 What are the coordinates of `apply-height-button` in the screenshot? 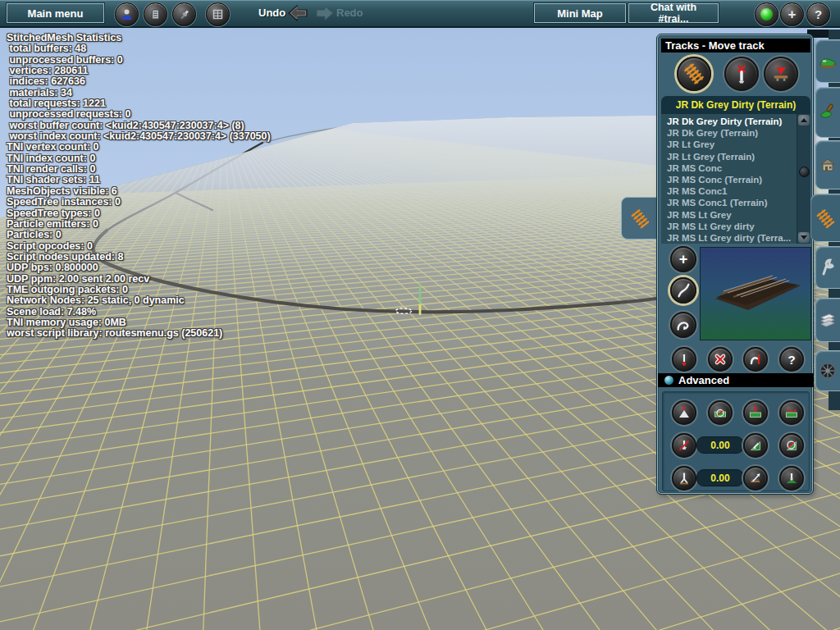 It's located at (756, 478).